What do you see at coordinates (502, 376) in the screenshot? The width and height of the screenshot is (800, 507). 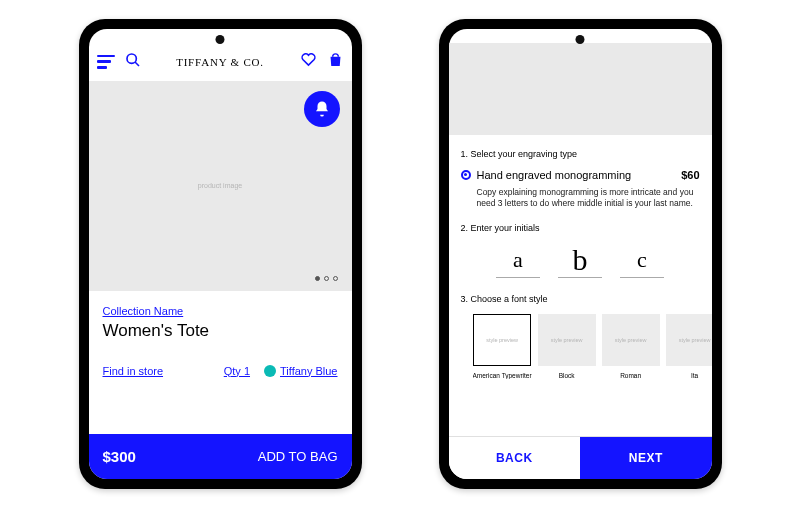 I see `font-name-label: American Typewriter` at bounding box center [502, 376].